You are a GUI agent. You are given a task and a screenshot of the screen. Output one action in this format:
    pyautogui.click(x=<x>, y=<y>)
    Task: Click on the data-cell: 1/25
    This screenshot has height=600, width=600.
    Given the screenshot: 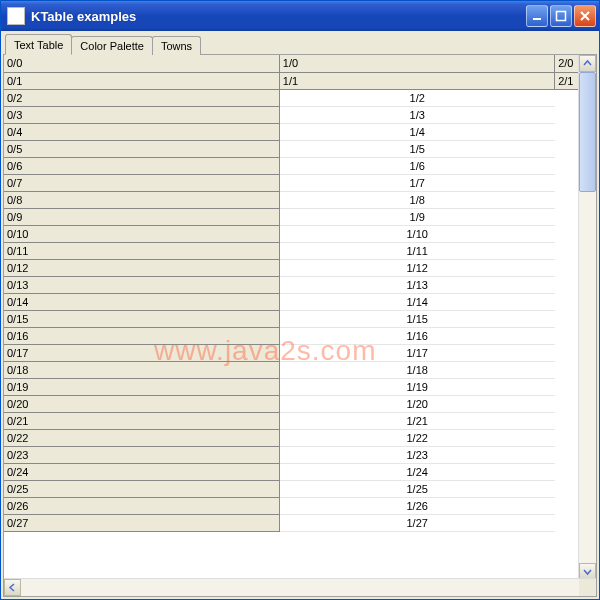 What is the action you would take?
    pyautogui.click(x=416, y=488)
    